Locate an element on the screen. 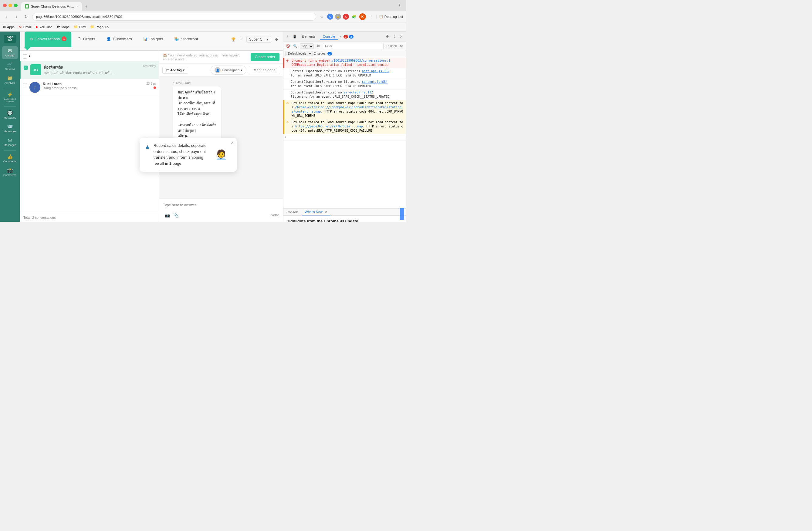  gmail-icon: M is located at coordinates (20, 27).